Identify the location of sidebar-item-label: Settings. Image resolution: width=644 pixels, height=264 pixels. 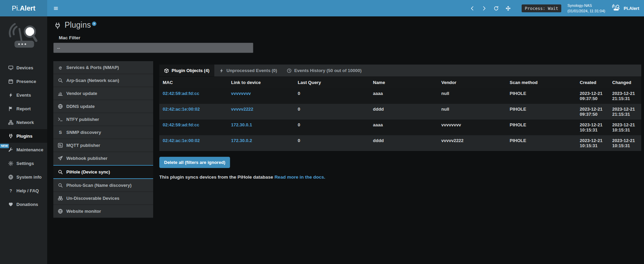
(25, 163).